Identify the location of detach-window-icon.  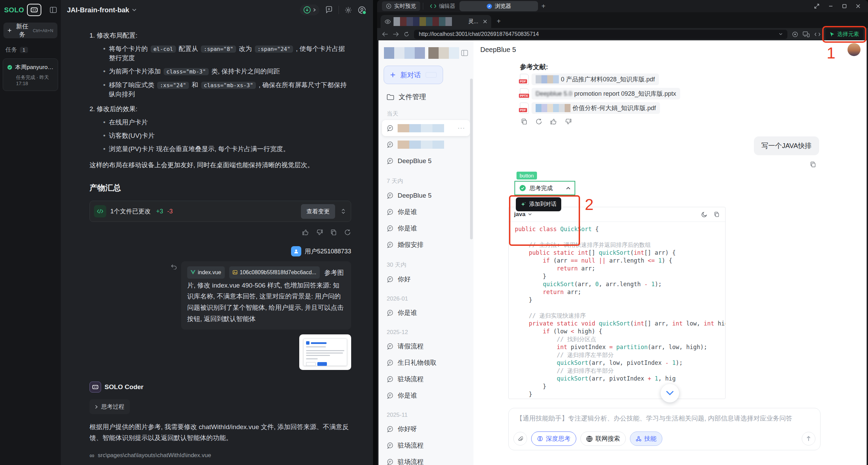
(817, 6).